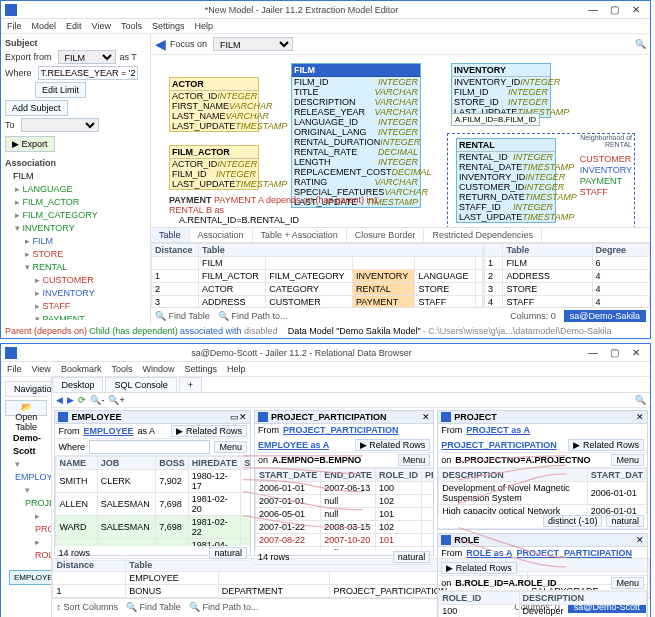  Describe the element at coordinates (542, 604) in the screenshot. I see `role-grid: ROLE_IDDESCRIPTION100Developer101Project…` at that location.